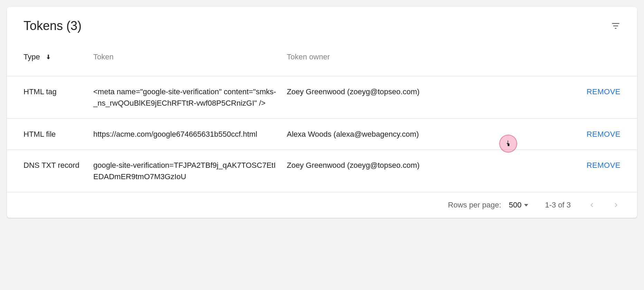  I want to click on previous-page-button, so click(591, 205).